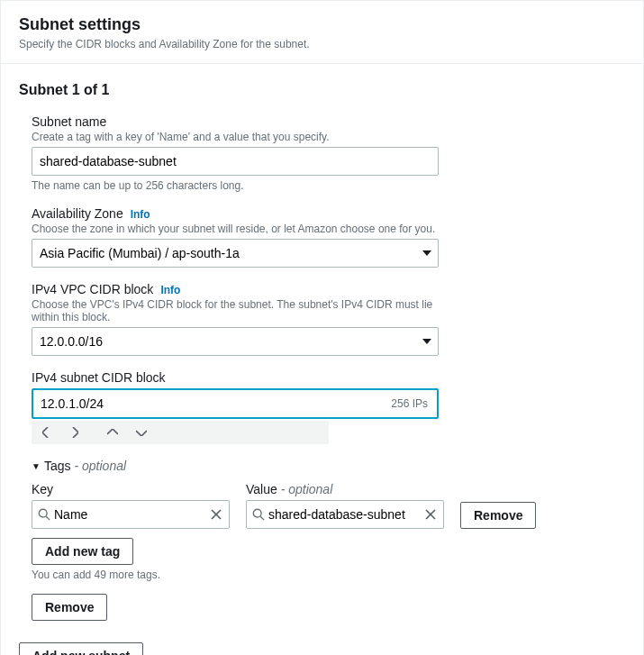 This screenshot has height=655, width=644. I want to click on remove-tag-button: Remove, so click(498, 515).